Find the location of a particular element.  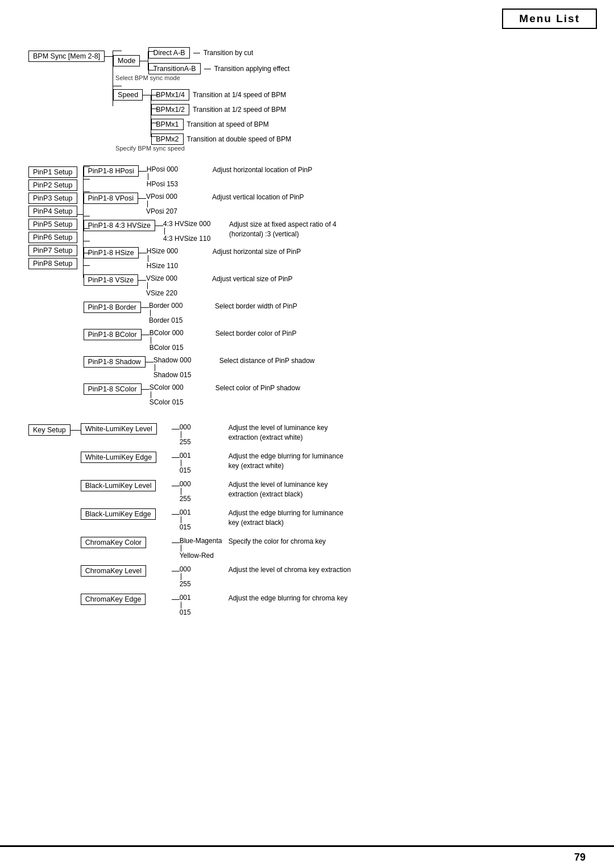

pinp-setup-7: PinP7 Setup is located at coordinates (53, 251).